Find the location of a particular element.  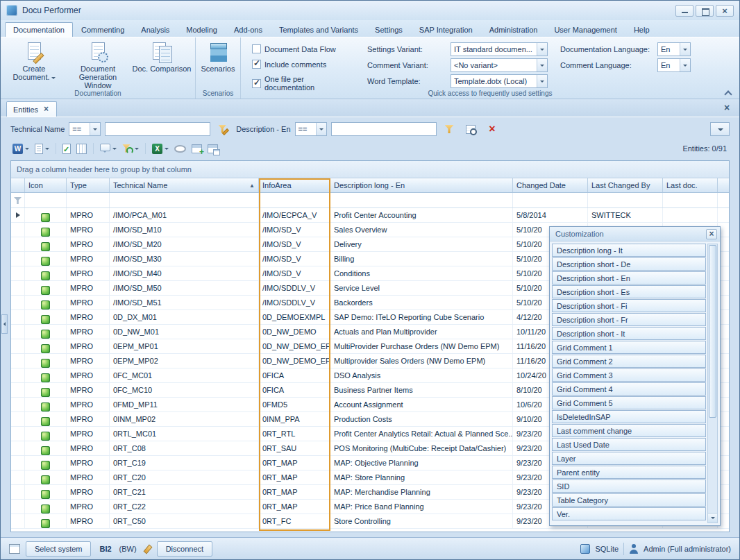

export-word-button is located at coordinates (21, 149).